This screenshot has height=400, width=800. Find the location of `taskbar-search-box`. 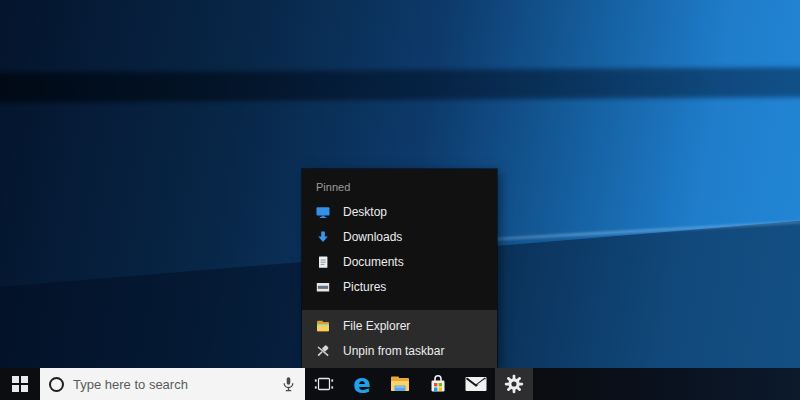

taskbar-search-box is located at coordinates (172, 384).